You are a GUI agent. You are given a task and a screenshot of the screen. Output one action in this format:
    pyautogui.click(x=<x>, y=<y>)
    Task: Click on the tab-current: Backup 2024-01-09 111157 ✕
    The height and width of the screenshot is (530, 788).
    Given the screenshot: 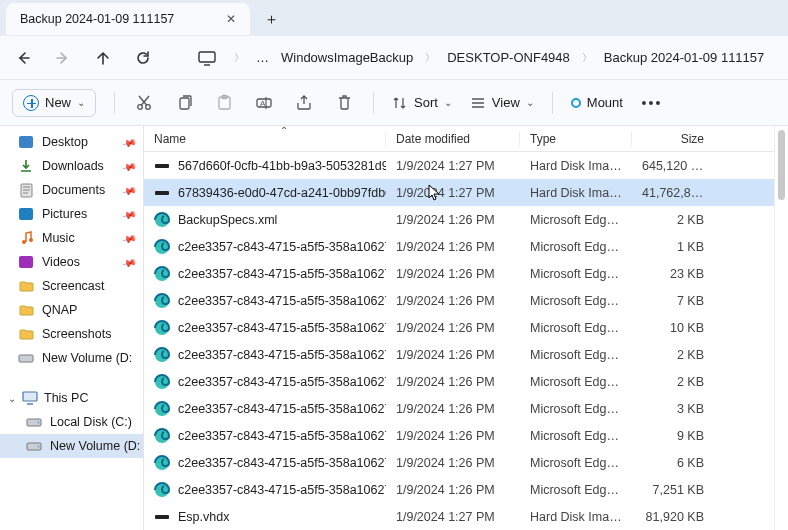 What is the action you would take?
    pyautogui.click(x=128, y=19)
    